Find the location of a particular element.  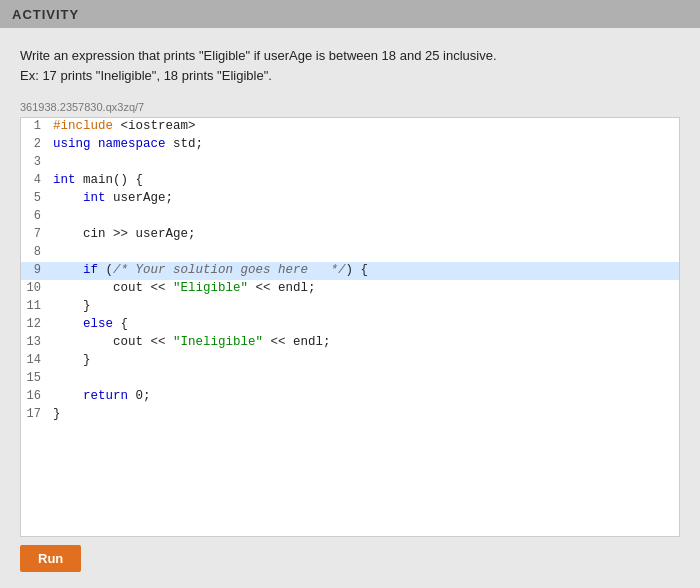

line-number: 6 is located at coordinates (35, 217).